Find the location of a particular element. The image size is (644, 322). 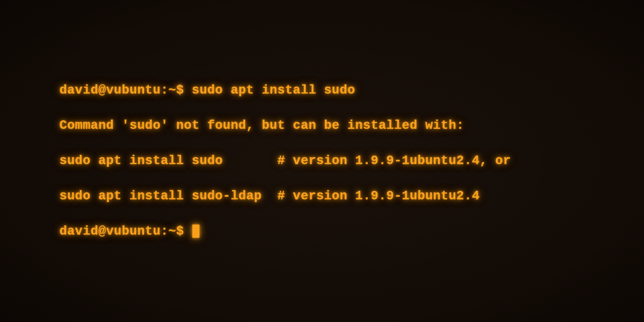

terminal-line: david@vubuntu:~$ is located at coordinates (285, 232).